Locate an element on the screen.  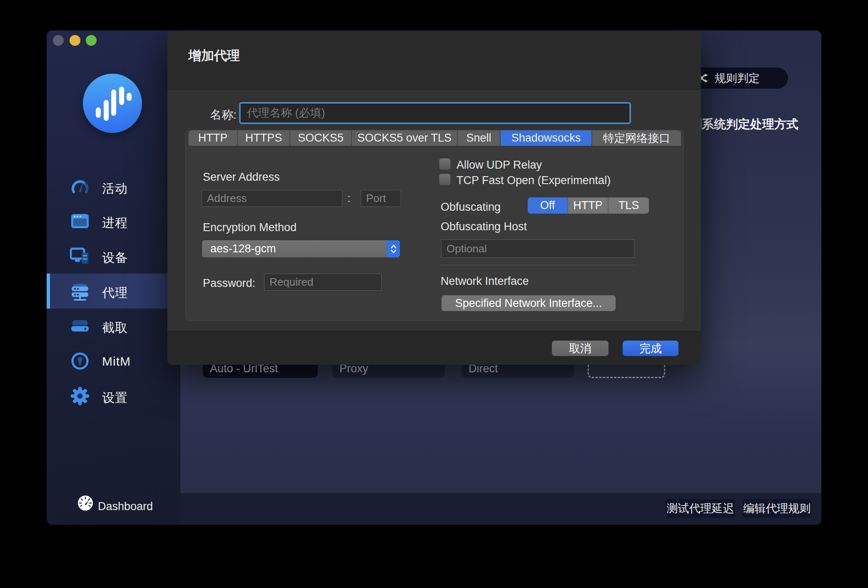
sidebar-item-capture: 截取 is located at coordinates (113, 326).